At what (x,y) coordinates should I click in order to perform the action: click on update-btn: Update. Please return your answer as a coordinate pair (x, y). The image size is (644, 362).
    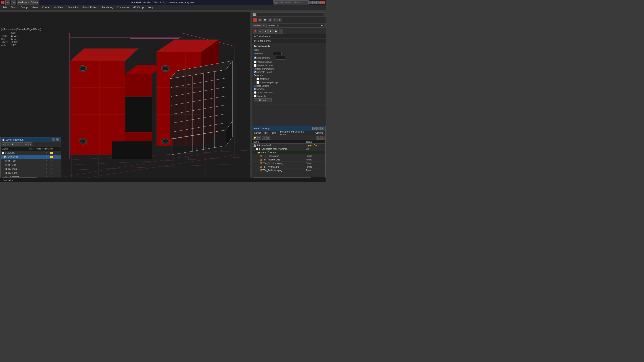
    Looking at the image, I should click on (263, 100).